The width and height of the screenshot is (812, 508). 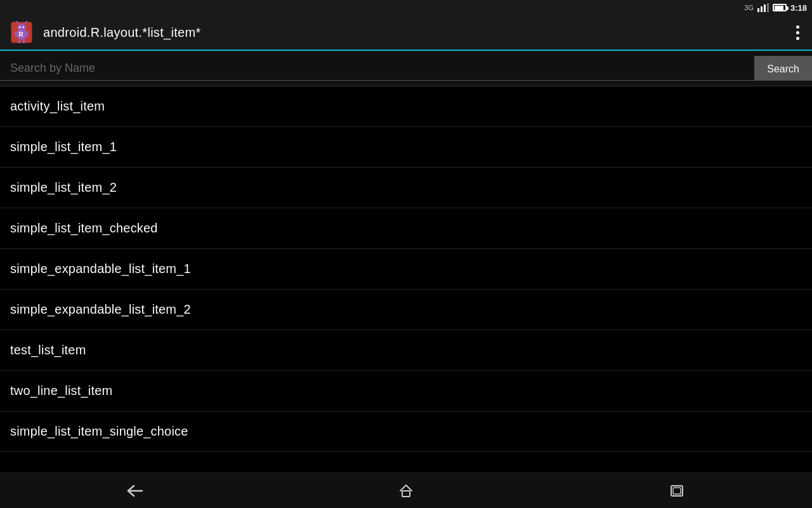 What do you see at coordinates (63, 147) in the screenshot?
I see `list-item-text: simple_list_item_1` at bounding box center [63, 147].